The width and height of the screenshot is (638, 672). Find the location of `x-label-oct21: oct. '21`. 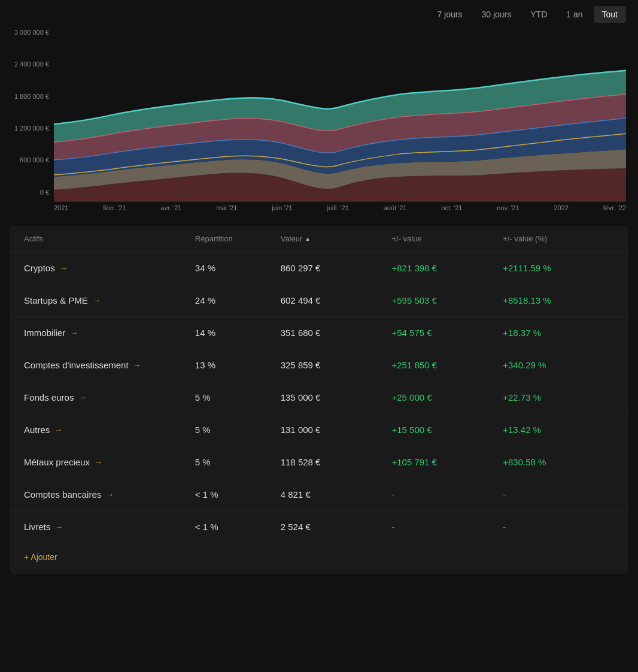

x-label-oct21: oct. '21 is located at coordinates (451, 208).